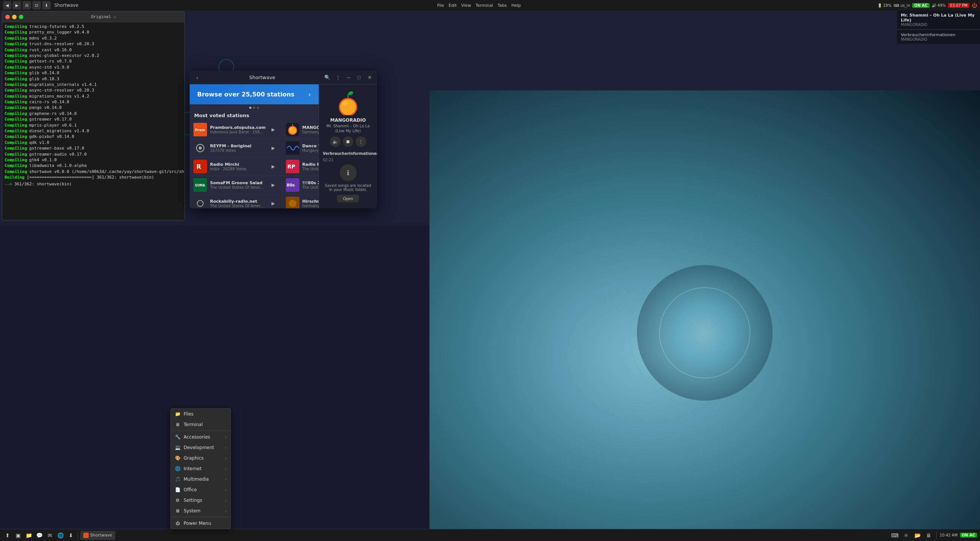 Image resolution: width=980 pixels, height=541 pixels. I want to click on sw-left-panel: Browse over 25,500 stations › Most voted…, so click(254, 146).